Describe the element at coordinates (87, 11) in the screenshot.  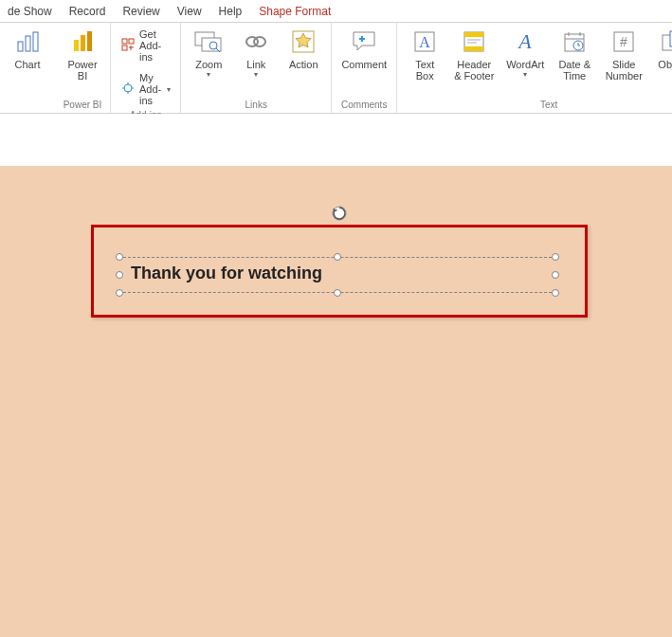
I see `tab-record: Record` at that location.